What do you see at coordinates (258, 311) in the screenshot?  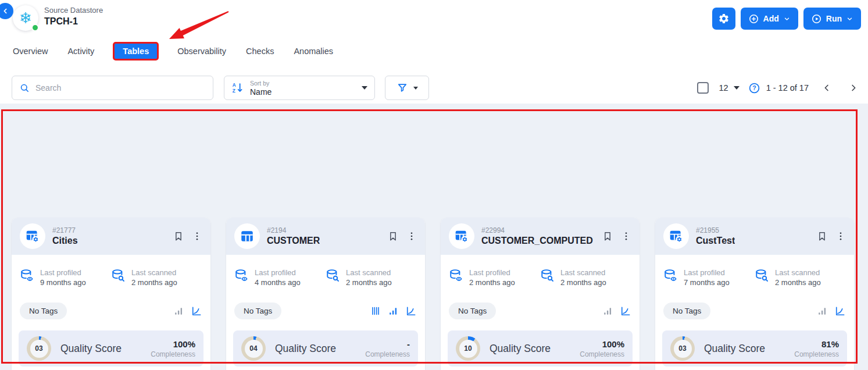 I see `tags-pill: No Tags` at bounding box center [258, 311].